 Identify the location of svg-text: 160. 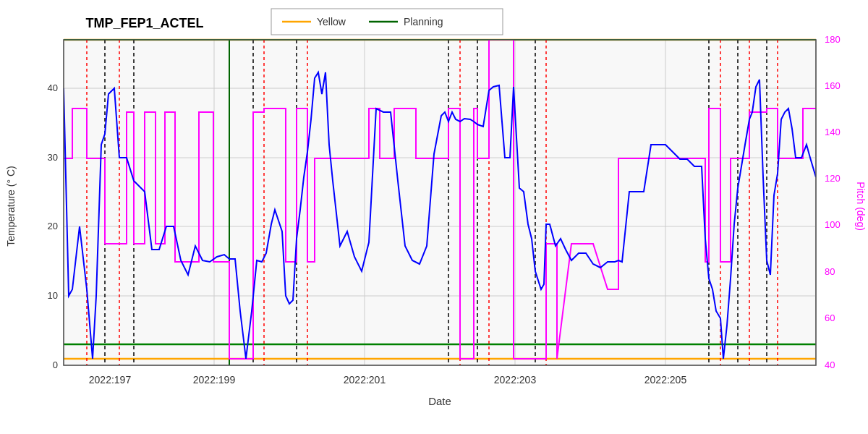
(833, 85).